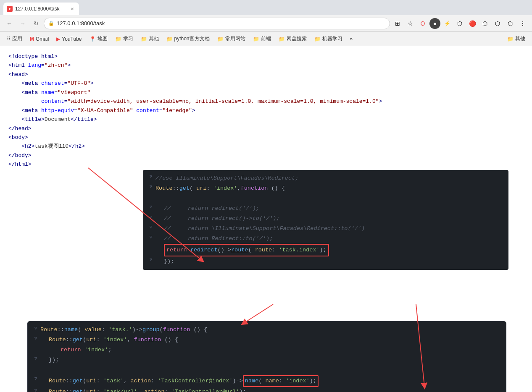 Image resolution: width=532 pixels, height=392 pixels. Describe the element at coordinates (266, 165) in the screenshot. I see `source-line-13: </html>` at that location.